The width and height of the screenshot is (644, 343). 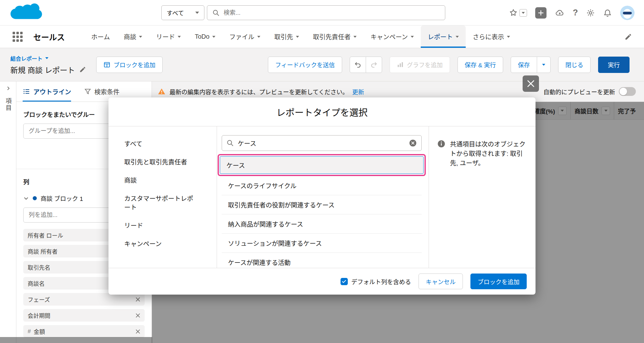 I want to click on report-type-info: 共通項目は次のオブジェクトから取得されます: 取引先, ユーザ。, so click(x=482, y=197).